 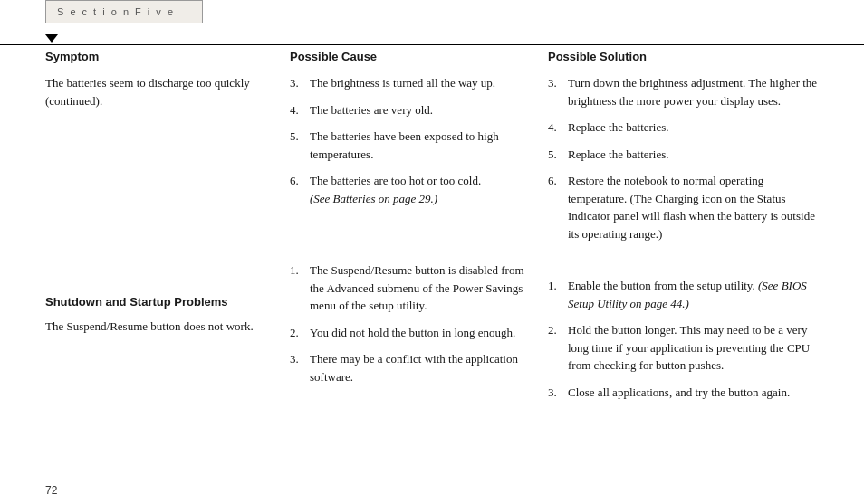 What do you see at coordinates (158, 302) in the screenshot?
I see `shutdown-title: Shutdown and Startup Problems` at bounding box center [158, 302].